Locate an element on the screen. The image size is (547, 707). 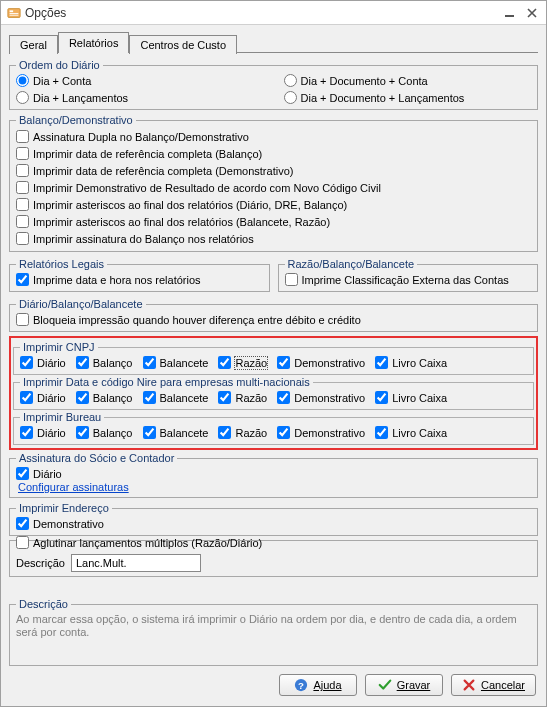
check-assinatura-balanco is located at coordinates (22, 238).